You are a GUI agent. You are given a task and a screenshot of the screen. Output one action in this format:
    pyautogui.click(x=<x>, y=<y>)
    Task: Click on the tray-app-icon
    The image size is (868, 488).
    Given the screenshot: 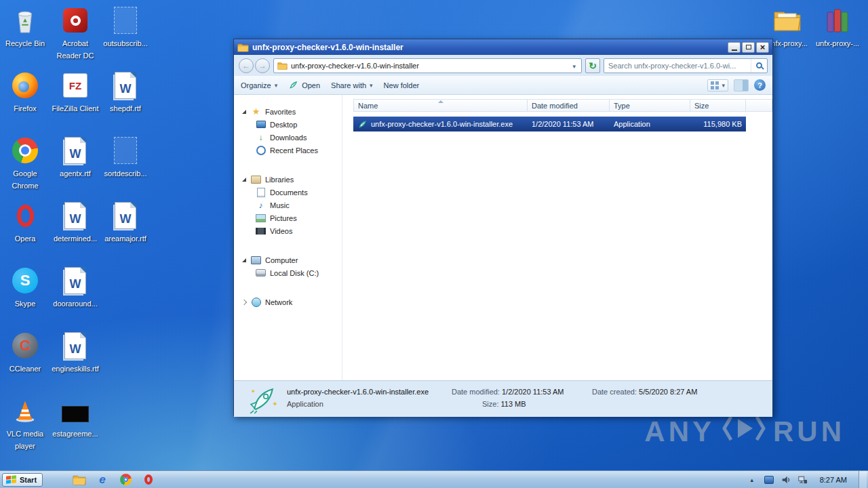 What is the action you would take?
    pyautogui.click(x=769, y=480)
    